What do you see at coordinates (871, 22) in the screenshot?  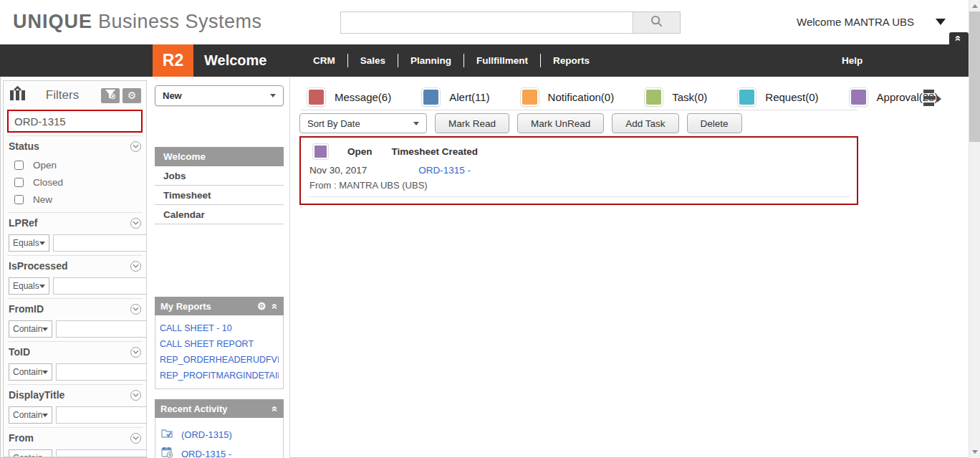 I see `user-menu: Welcome MANTRA UBS` at bounding box center [871, 22].